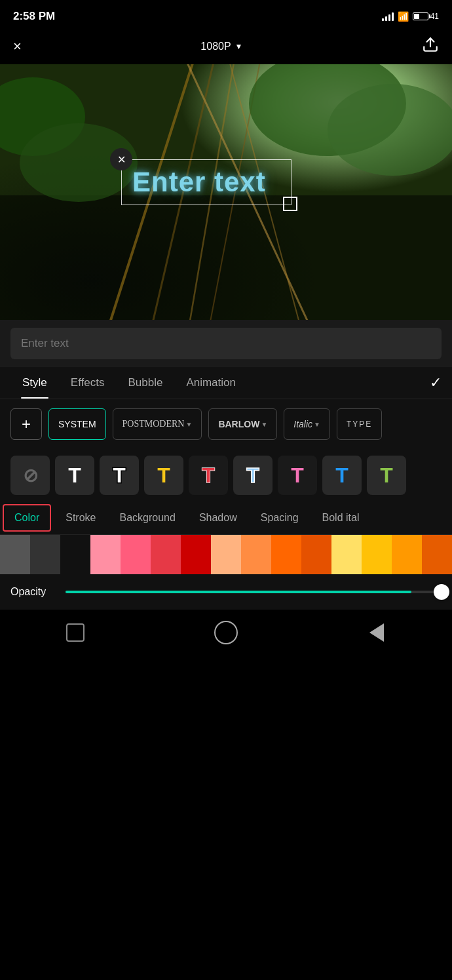 The width and height of the screenshot is (452, 980). What do you see at coordinates (290, 204) in the screenshot?
I see `resize-handle` at bounding box center [290, 204].